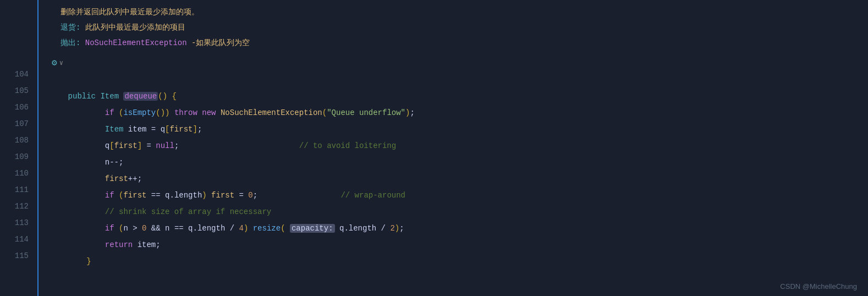  Describe the element at coordinates (14, 223) in the screenshot. I see `line-num-113: 113` at that location.